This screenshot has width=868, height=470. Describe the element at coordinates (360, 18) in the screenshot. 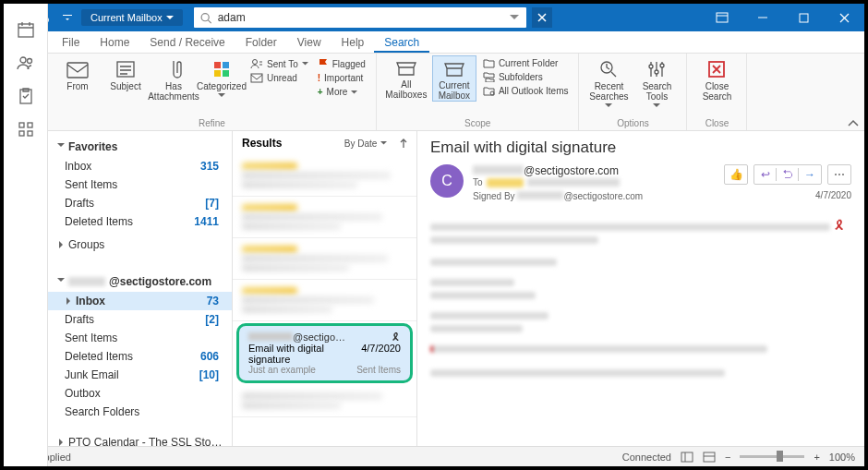

I see `search-box` at that location.